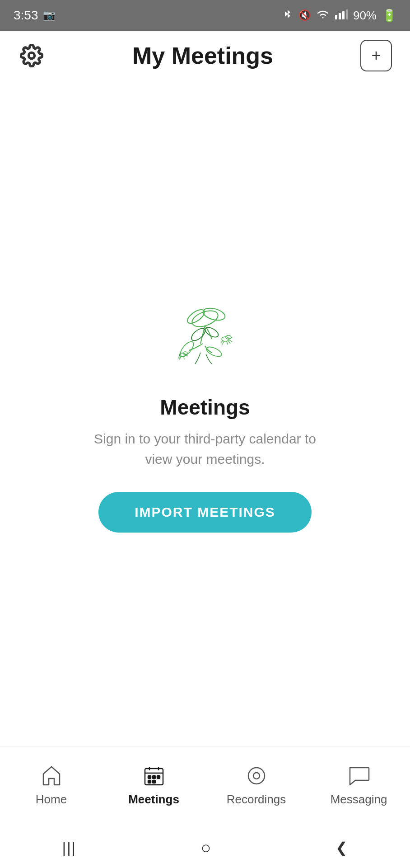  What do you see at coordinates (359, 785) in the screenshot?
I see `nav-item-messaging: Messaging` at bounding box center [359, 785].